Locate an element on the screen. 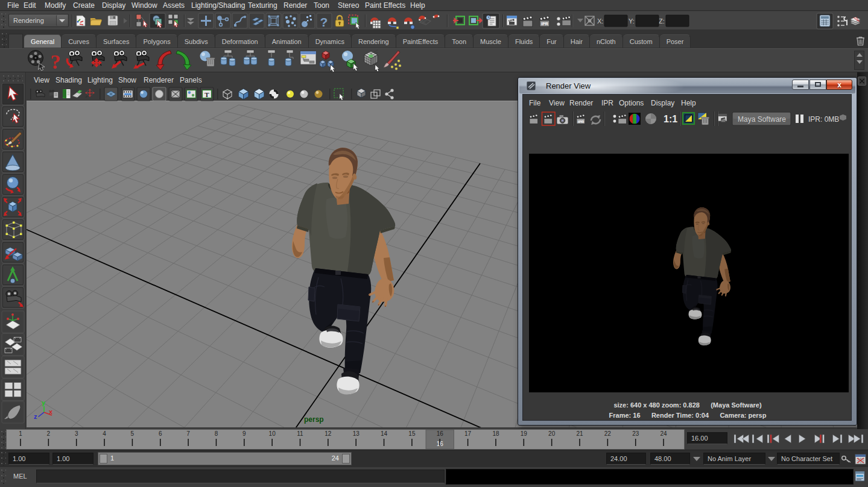 This screenshot has width=868, height=487. svg-text: 7 is located at coordinates (188, 434).